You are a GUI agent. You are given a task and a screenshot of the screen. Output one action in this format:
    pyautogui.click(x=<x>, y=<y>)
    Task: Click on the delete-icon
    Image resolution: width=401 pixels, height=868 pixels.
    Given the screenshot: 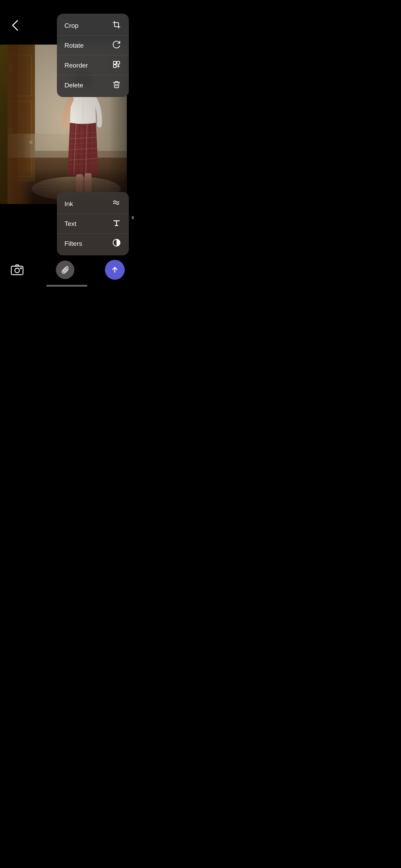 What is the action you would take?
    pyautogui.click(x=117, y=85)
    